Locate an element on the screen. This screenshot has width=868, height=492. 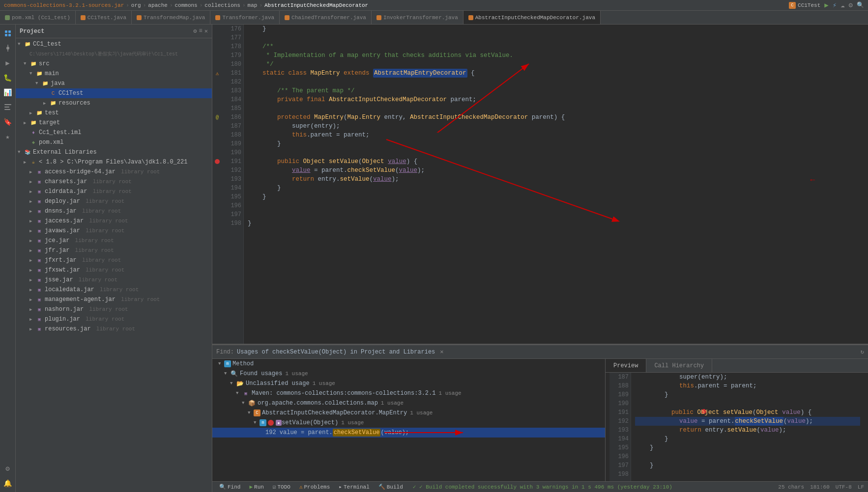
tree-item-nashorn: ▶ ▣ nashorn.jar library root is located at coordinates (114, 309).